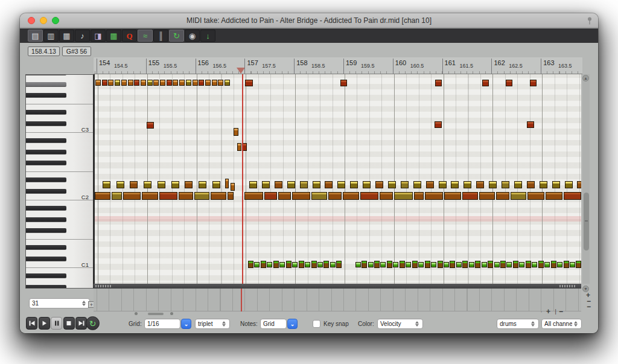  What do you see at coordinates (541, 311) in the screenshot?
I see `hzoom-reset-button: ·` at bounding box center [541, 311].